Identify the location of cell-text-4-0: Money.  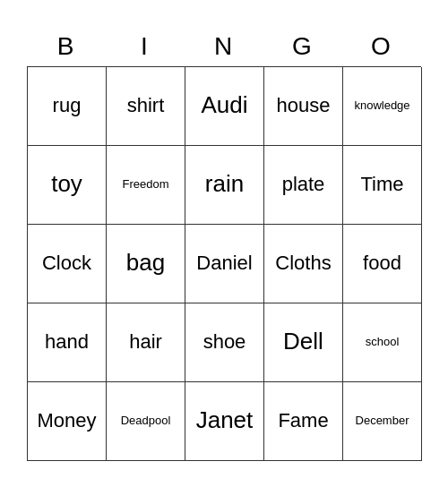
(66, 421).